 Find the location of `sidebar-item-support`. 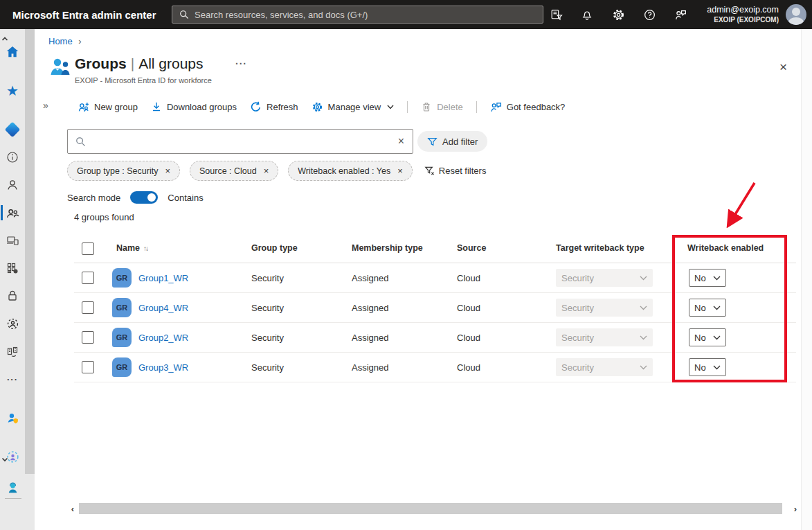

sidebar-item-support is located at coordinates (12, 488).